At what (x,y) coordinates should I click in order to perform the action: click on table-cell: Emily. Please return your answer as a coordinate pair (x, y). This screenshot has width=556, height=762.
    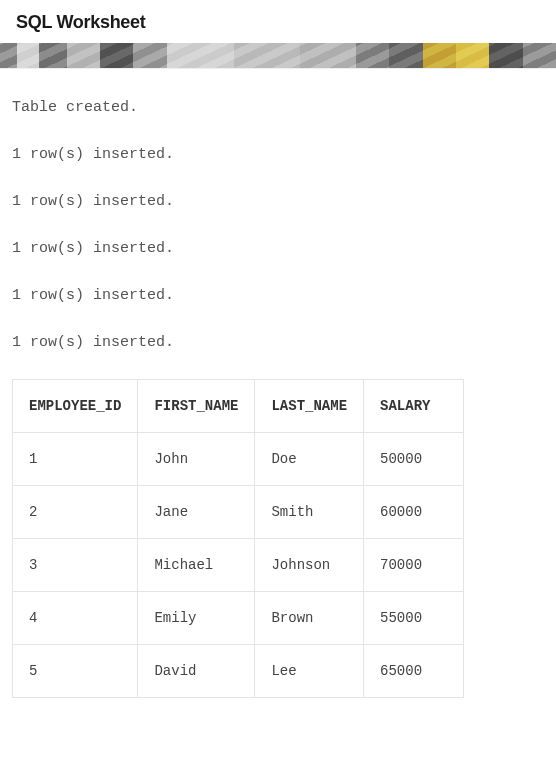
    Looking at the image, I should click on (196, 618).